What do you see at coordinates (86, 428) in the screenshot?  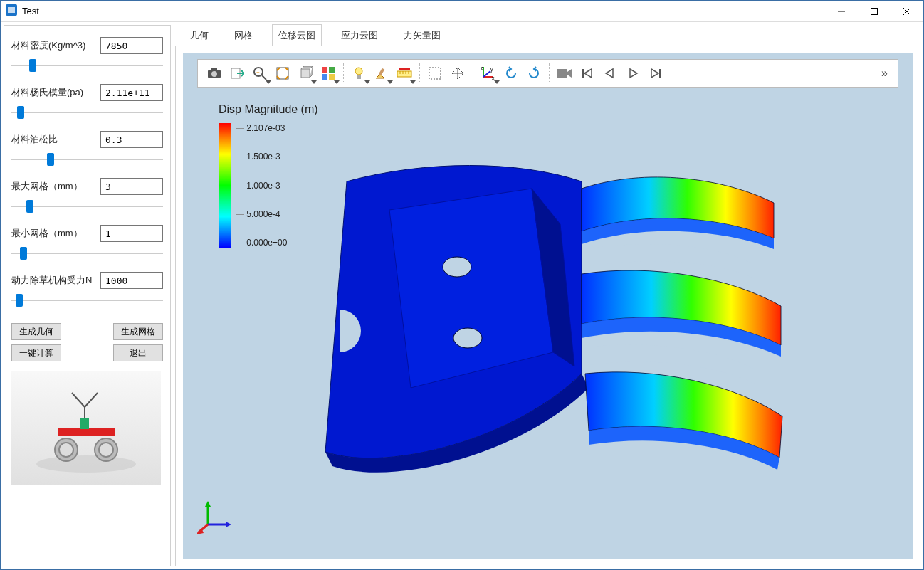 I see `model-thumbnail` at bounding box center [86, 428].